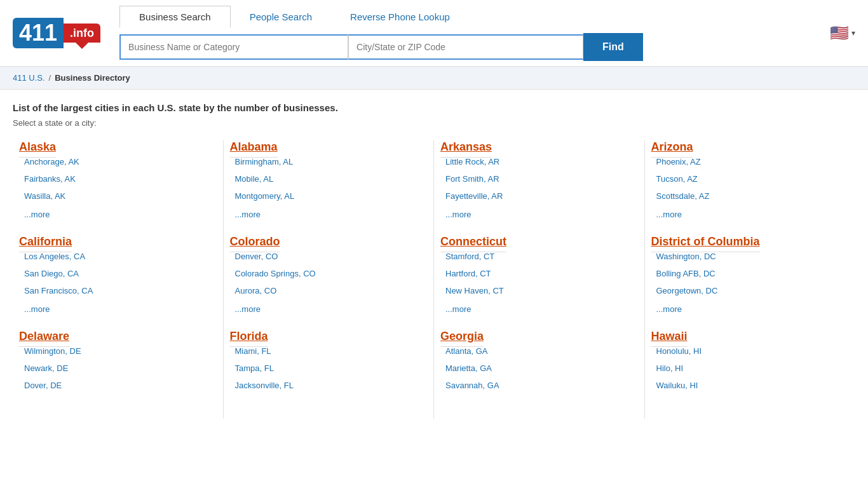 Image resolution: width=868 pixels, height=488 pixels. I want to click on state-name-arizona: Arizona, so click(672, 149).